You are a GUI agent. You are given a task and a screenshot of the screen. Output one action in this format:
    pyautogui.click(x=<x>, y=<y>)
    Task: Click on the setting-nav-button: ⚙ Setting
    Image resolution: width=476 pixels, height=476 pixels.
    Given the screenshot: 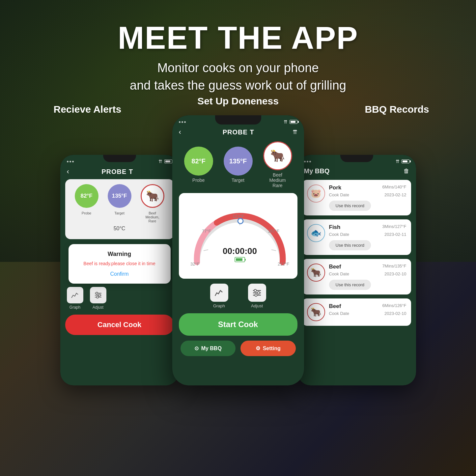 What is the action you would take?
    pyautogui.click(x=268, y=349)
    